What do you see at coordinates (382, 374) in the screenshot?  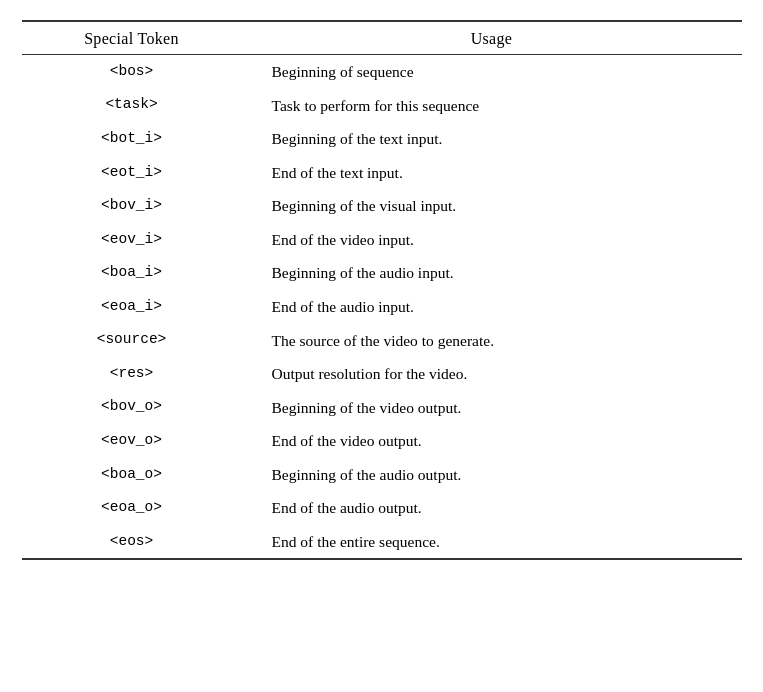 I see `table-row: <res>Output resolution for the video.` at bounding box center [382, 374].